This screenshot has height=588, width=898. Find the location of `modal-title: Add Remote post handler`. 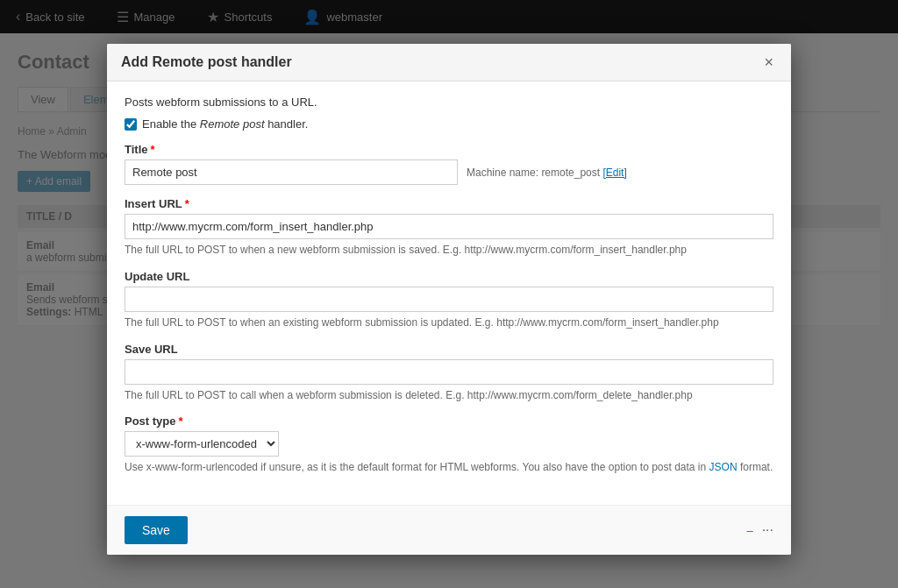

modal-title: Add Remote post handler is located at coordinates (207, 62).